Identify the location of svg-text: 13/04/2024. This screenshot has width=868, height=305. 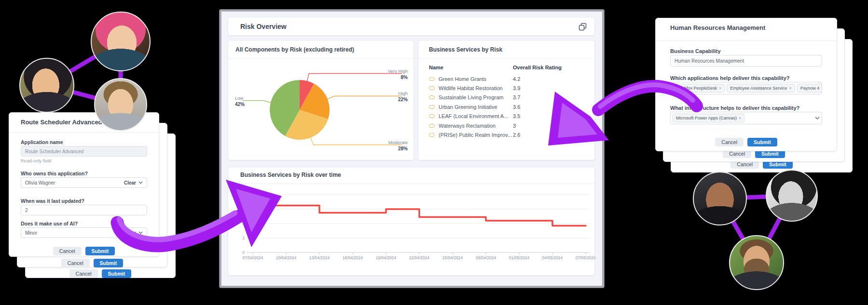
(319, 258).